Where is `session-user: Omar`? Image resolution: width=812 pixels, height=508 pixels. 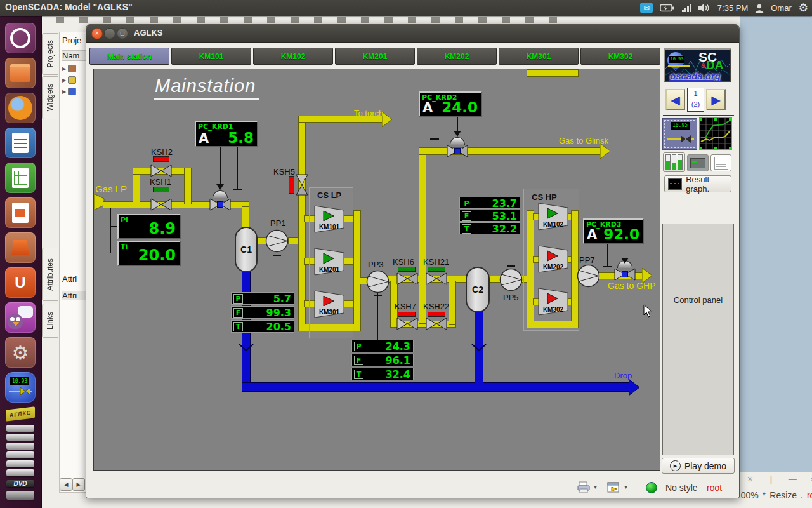
session-user: Omar is located at coordinates (782, 8).